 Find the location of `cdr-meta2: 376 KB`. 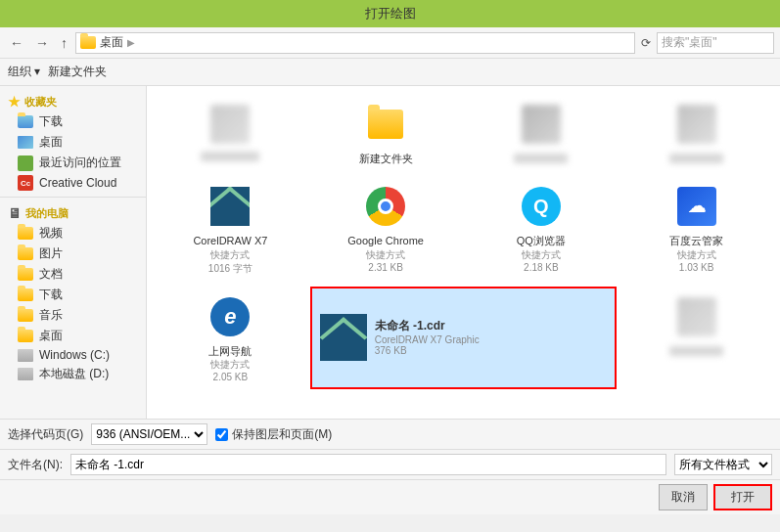

cdr-meta2: 376 KB is located at coordinates (427, 350).